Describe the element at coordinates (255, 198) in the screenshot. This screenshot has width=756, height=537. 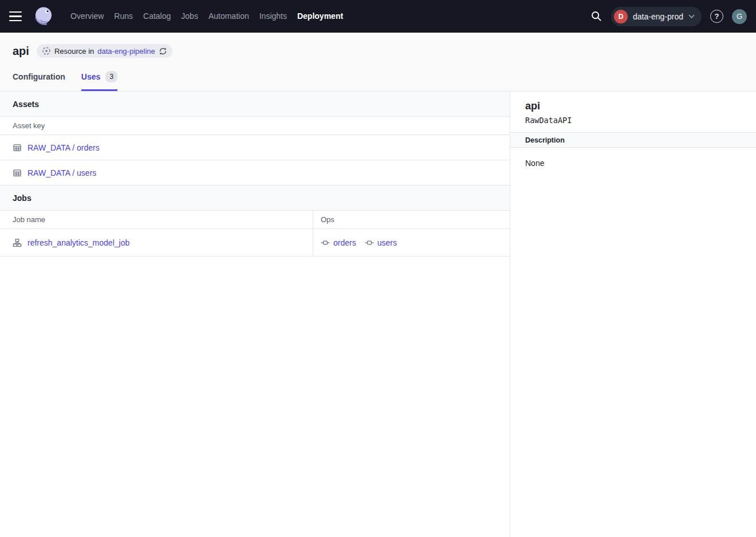
I see `jobs-section-header: Jobs` at that location.